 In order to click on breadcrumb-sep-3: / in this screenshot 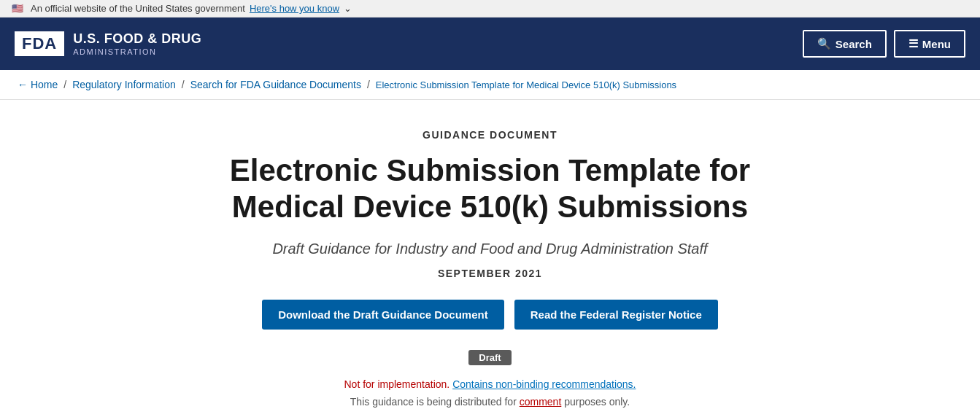, I will do `click(369, 85)`.